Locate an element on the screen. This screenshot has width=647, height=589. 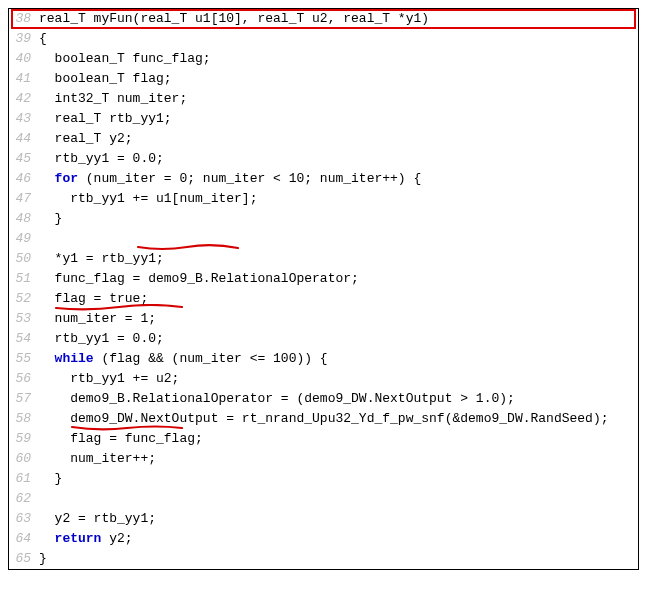
code-rest: (num_iter = 0; num_iter < 10; num_iter++… is located at coordinates (250, 178).